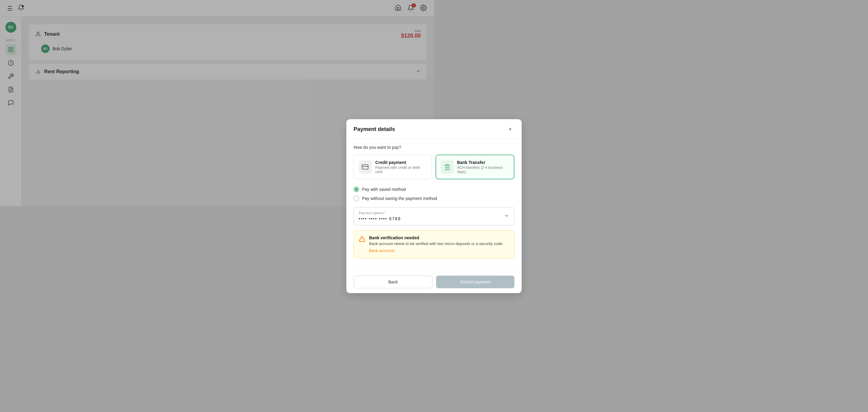  I want to click on radio-no-save: Pay without saving the payment method, so click(394, 198).